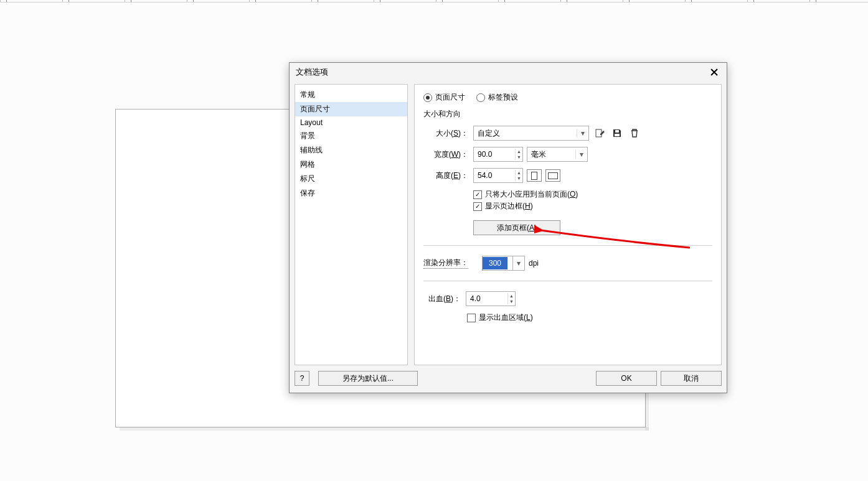 The height and width of the screenshot is (481, 868). What do you see at coordinates (351, 179) in the screenshot?
I see `nav-item-rulers: 标尺` at bounding box center [351, 179].